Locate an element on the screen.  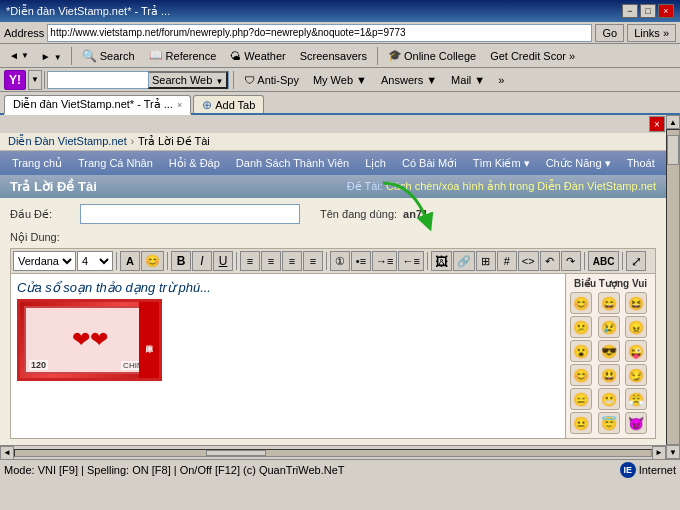
heading-input is located at coordinates (190, 214).